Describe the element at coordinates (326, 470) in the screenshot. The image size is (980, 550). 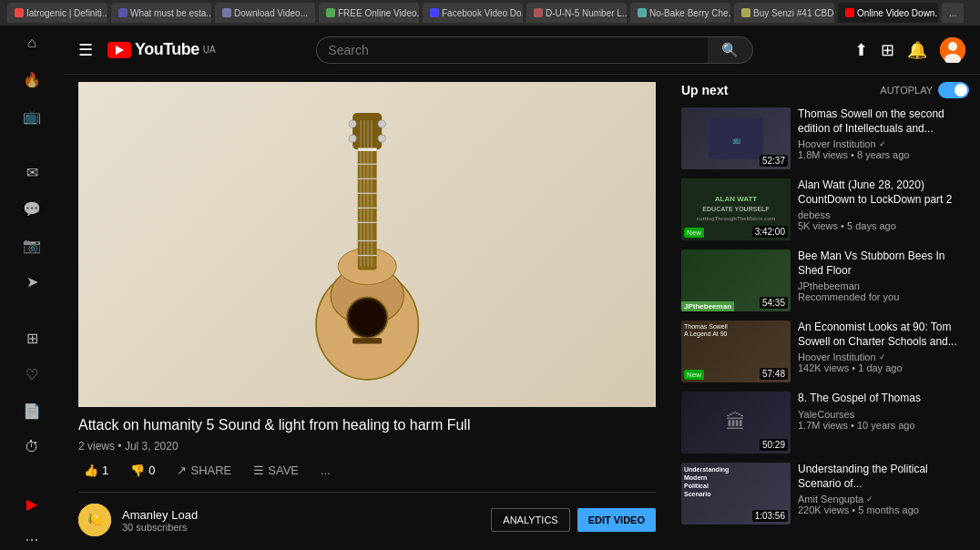
I see `more-button: ...` at that location.